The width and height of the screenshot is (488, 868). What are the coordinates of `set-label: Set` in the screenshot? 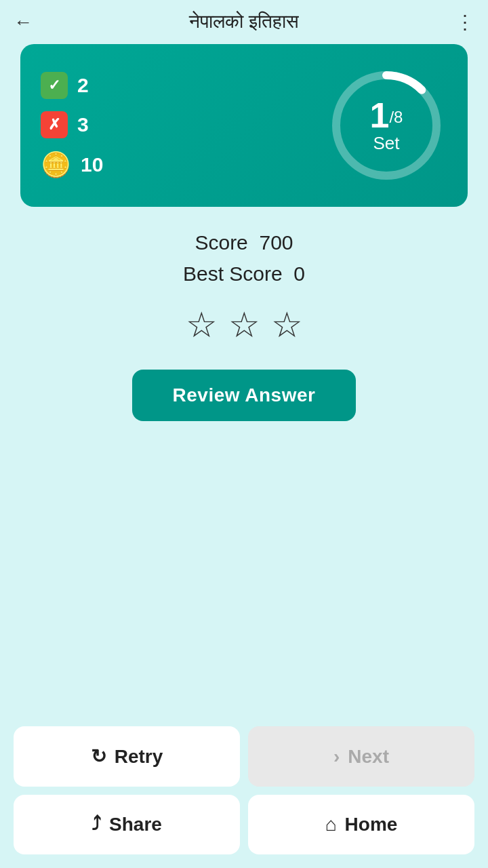 It's located at (386, 144).